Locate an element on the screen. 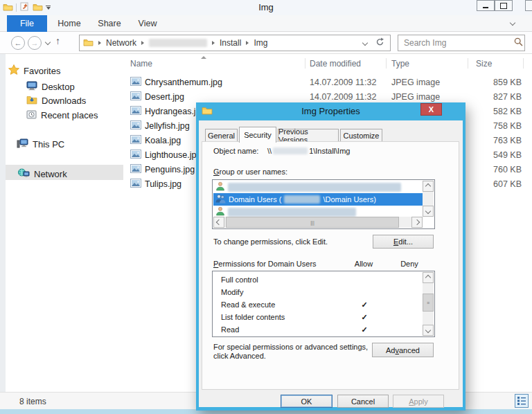 Image resolution: width=532 pixels, height=414 pixels. file-row: Chrysanthemum.jpg is located at coordinates (176, 82).